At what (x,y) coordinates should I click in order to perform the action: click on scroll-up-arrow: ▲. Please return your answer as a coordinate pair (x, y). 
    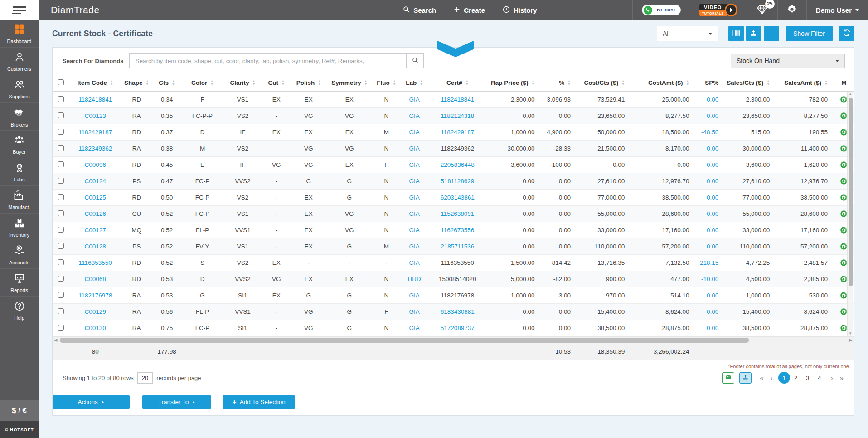
    Looking at the image, I should click on (850, 94).